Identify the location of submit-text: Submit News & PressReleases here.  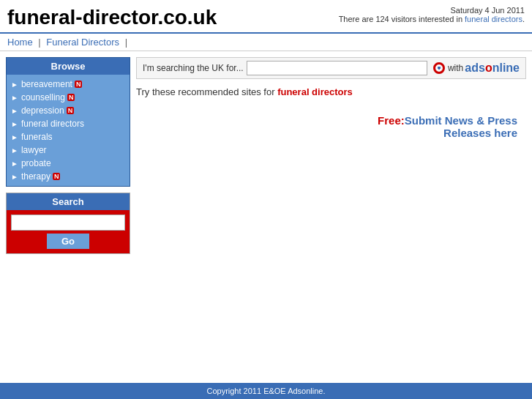
(461, 127).